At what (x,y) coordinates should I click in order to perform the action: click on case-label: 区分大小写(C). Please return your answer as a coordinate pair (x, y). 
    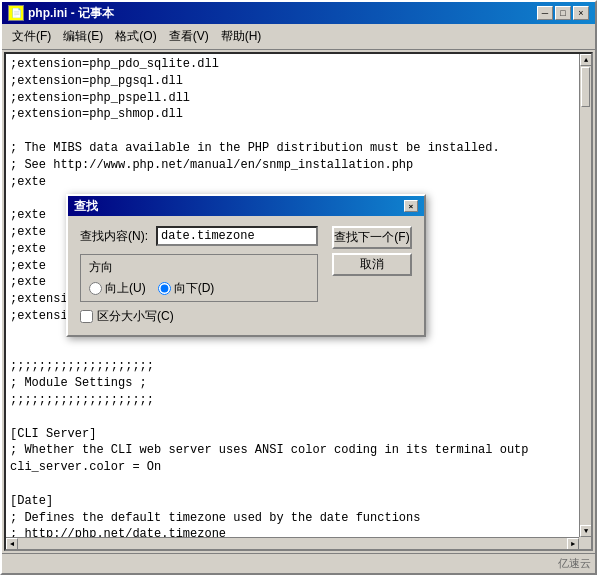
    Looking at the image, I should click on (136, 316).